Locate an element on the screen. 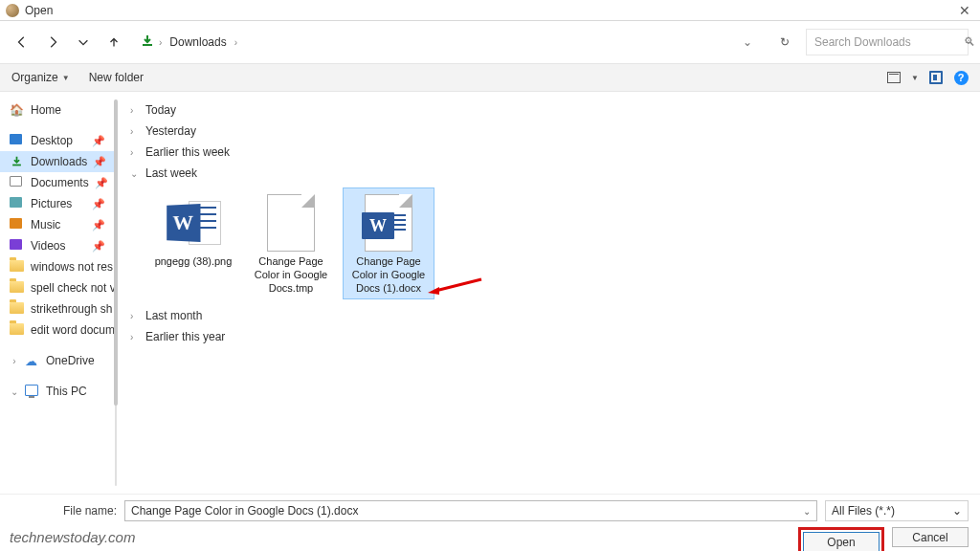 This screenshot has height=551, width=980. sidebar-item-downloads: Downloads 📌 is located at coordinates (57, 162).